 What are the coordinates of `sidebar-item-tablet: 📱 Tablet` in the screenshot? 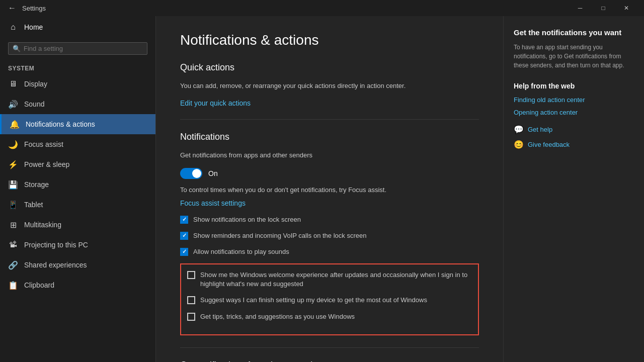 It's located at (77, 205).